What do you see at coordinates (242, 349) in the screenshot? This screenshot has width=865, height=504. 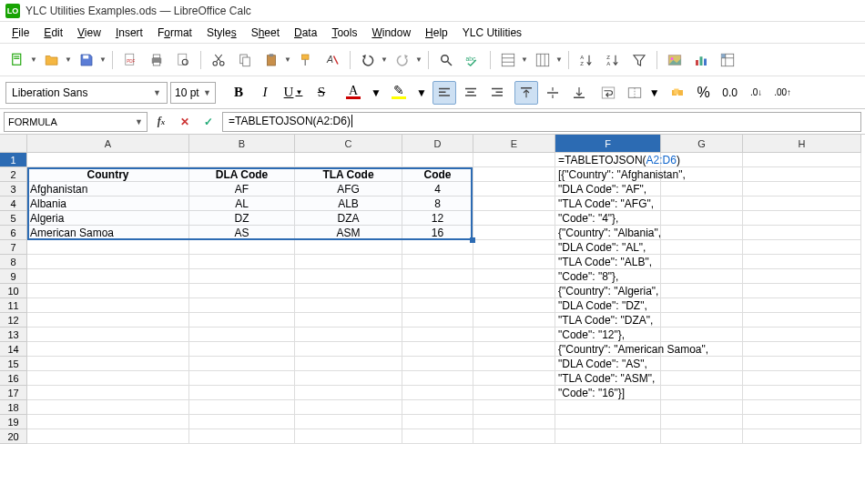 I see `cell-B14` at bounding box center [242, 349].